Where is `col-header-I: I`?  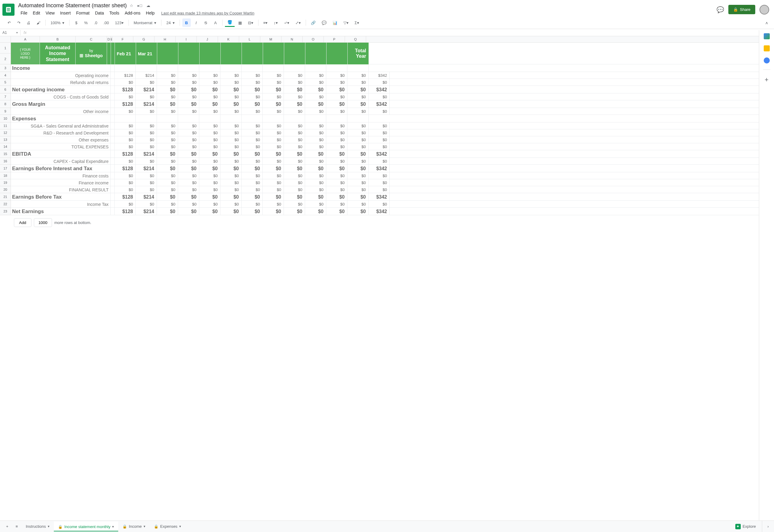
col-header-I: I is located at coordinates (186, 39).